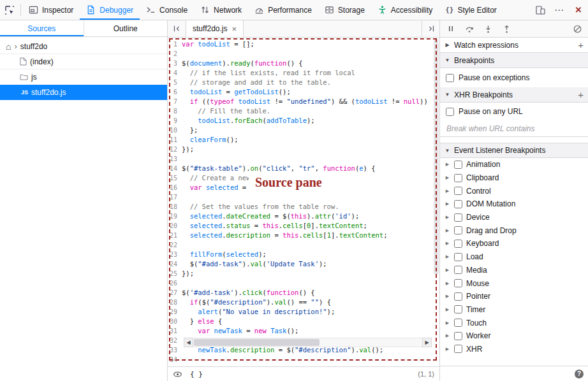  I want to click on event-listener-breakpoints-header: ▼ Event Listener Breakpoints, so click(514, 150).